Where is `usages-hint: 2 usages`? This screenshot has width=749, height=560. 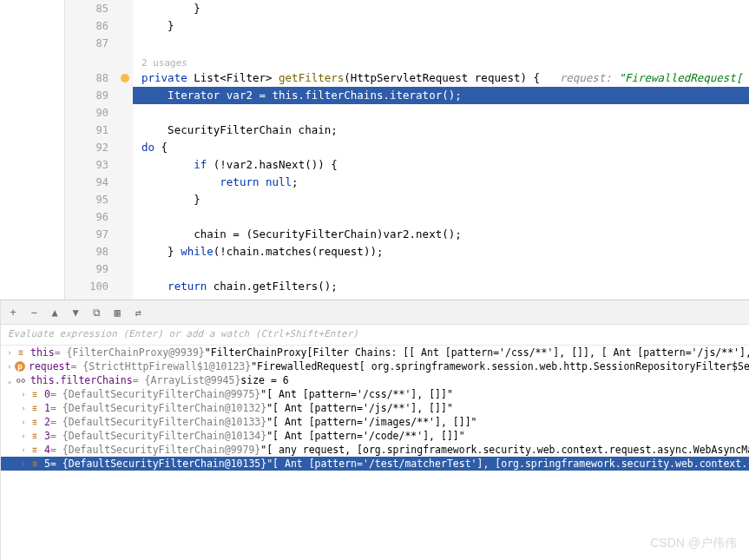 usages-hint: 2 usages is located at coordinates (441, 61).